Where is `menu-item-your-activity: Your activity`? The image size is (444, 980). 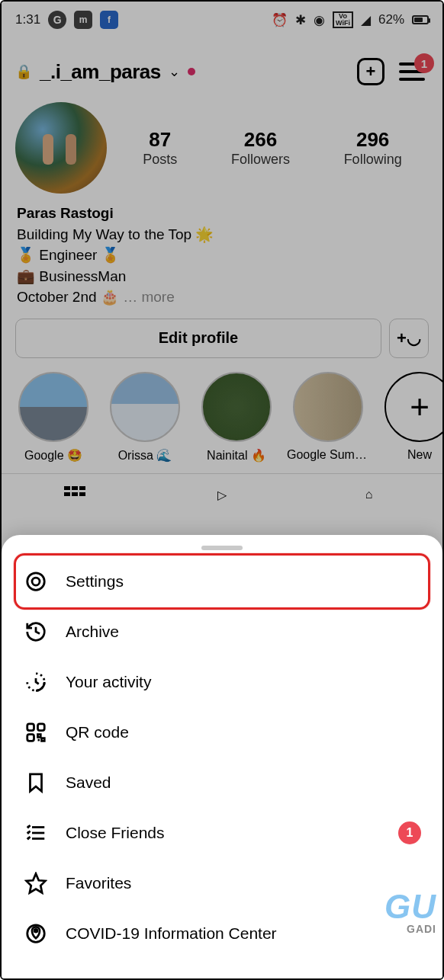 menu-item-your-activity: Your activity is located at coordinates (222, 682).